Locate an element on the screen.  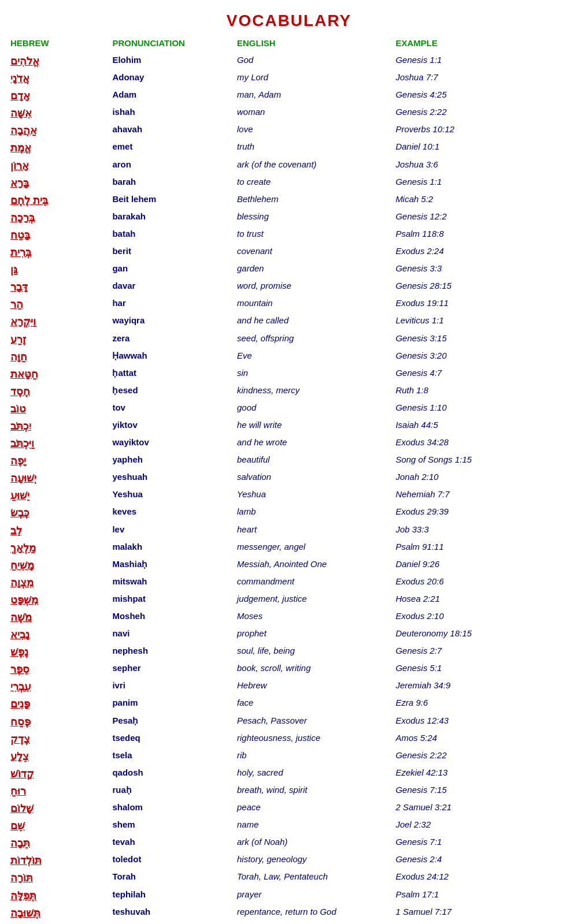
table-row: שָׁלוֹםshalompeace2 Samuel 3:21 is located at coordinates (289, 808).